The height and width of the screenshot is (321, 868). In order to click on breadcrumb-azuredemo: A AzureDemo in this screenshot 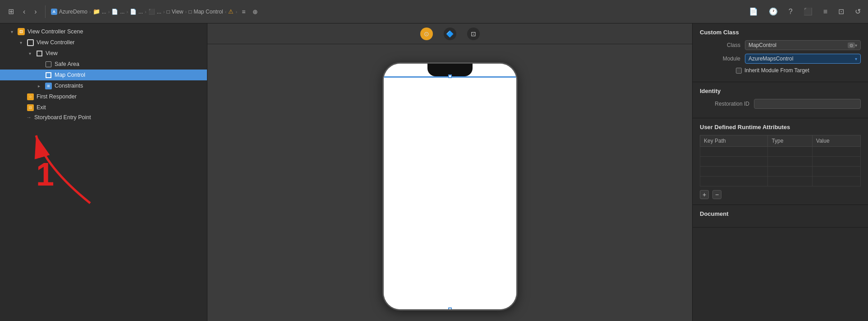, I will do `click(69, 12)`.